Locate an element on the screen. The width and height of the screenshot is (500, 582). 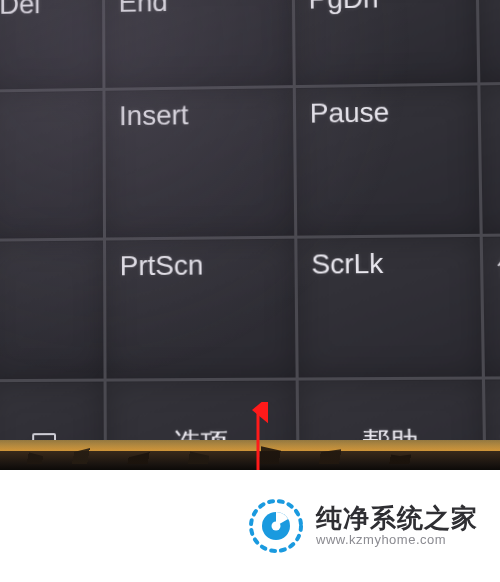
key-label: Del is located at coordinates (20, 10).